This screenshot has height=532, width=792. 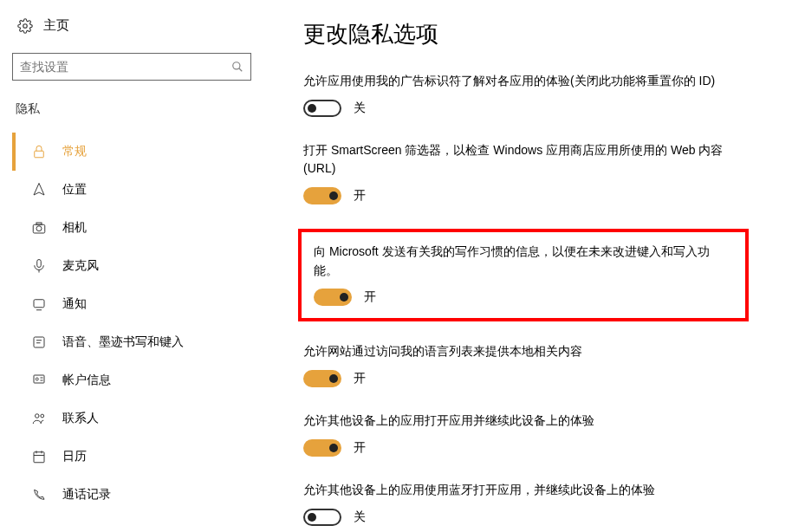 What do you see at coordinates (39, 228) in the screenshot?
I see `camera-icon` at bounding box center [39, 228].